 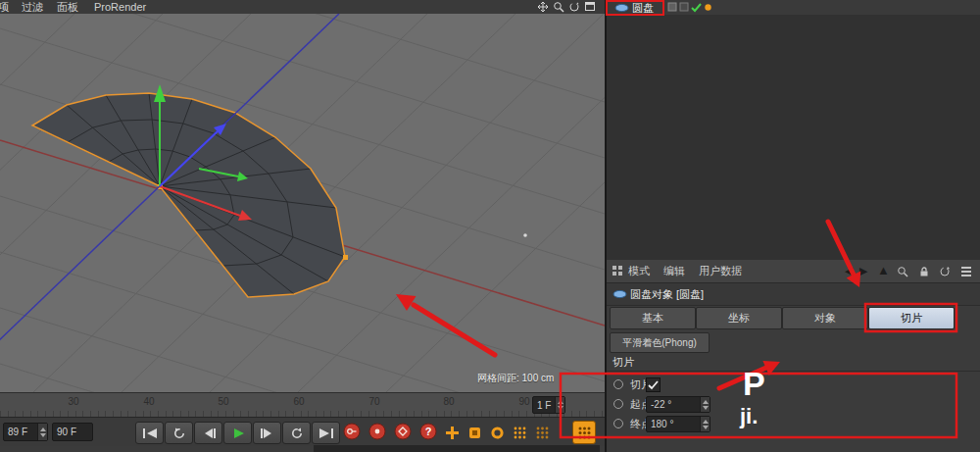 I want to click on previous-frame-button, so click(x=208, y=433).